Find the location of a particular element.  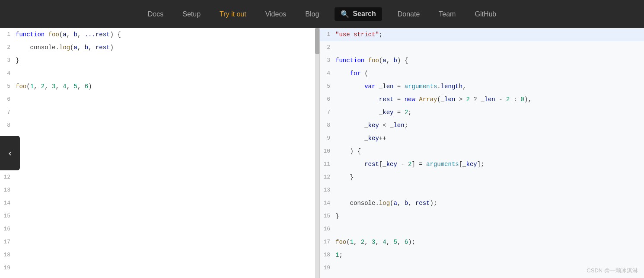

table-row: 10 is located at coordinates (160, 151).